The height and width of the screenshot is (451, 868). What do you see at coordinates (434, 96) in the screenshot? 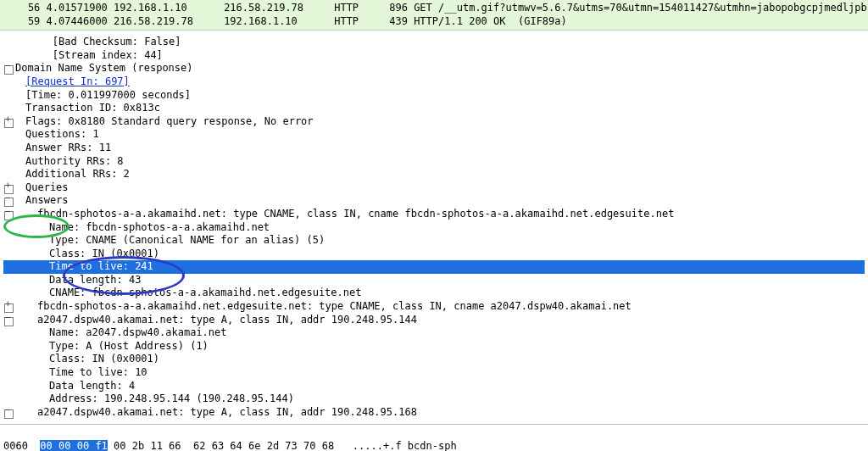
I see `detail-line: [Time: 0.011997000 seconds]` at bounding box center [434, 96].